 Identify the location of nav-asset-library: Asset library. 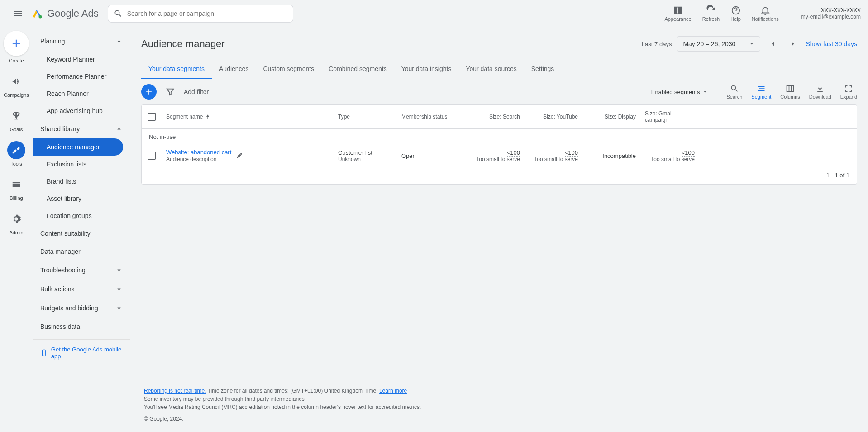
(81, 199).